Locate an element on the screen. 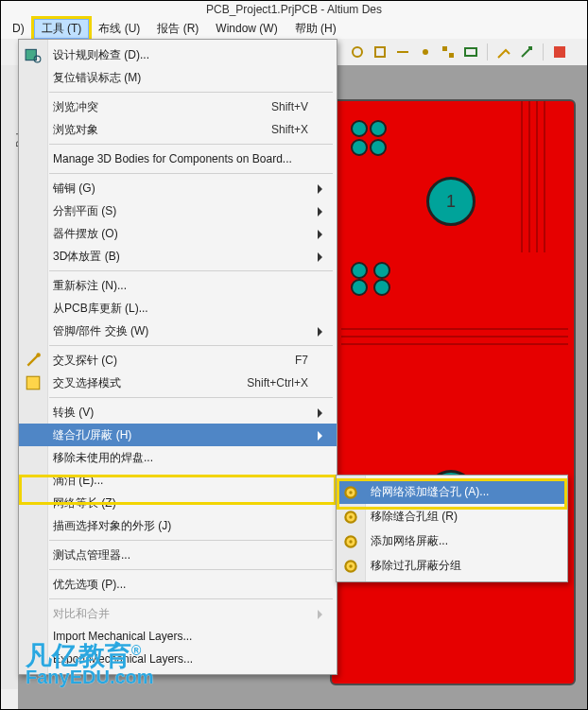 Image resolution: width=588 pixels, height=710 pixels. menu-item-placement: 器件摆放 (O) is located at coordinates (178, 234).